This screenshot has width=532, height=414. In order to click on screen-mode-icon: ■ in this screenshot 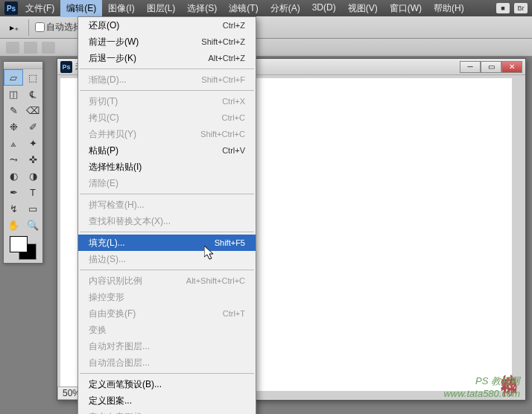, I will do `click(503, 8)`.